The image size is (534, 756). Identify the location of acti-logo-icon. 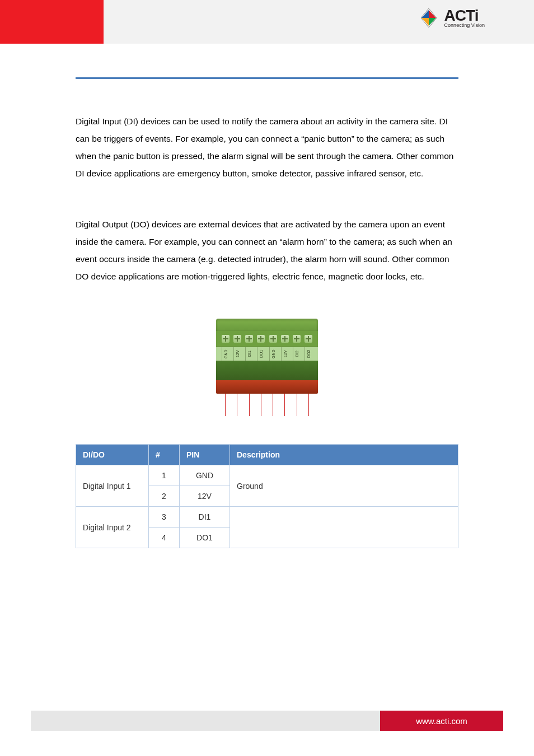
(429, 18).